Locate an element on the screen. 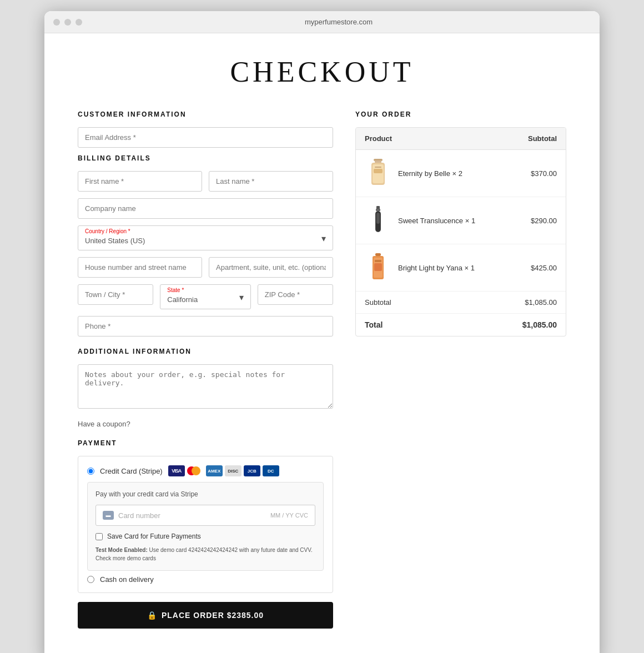 This screenshot has height=653, width=644. street-field is located at coordinates (140, 268).